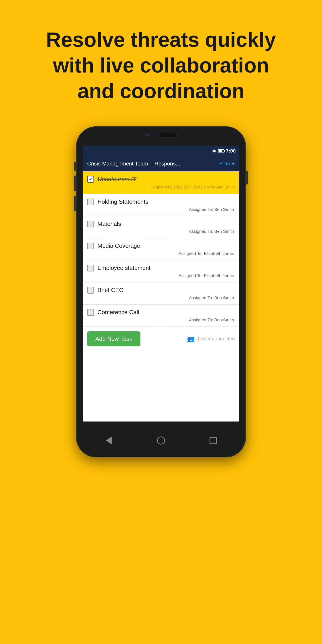 The image size is (322, 644). I want to click on app-header: Crisis Management Team -- Respons... Fil…, so click(161, 164).